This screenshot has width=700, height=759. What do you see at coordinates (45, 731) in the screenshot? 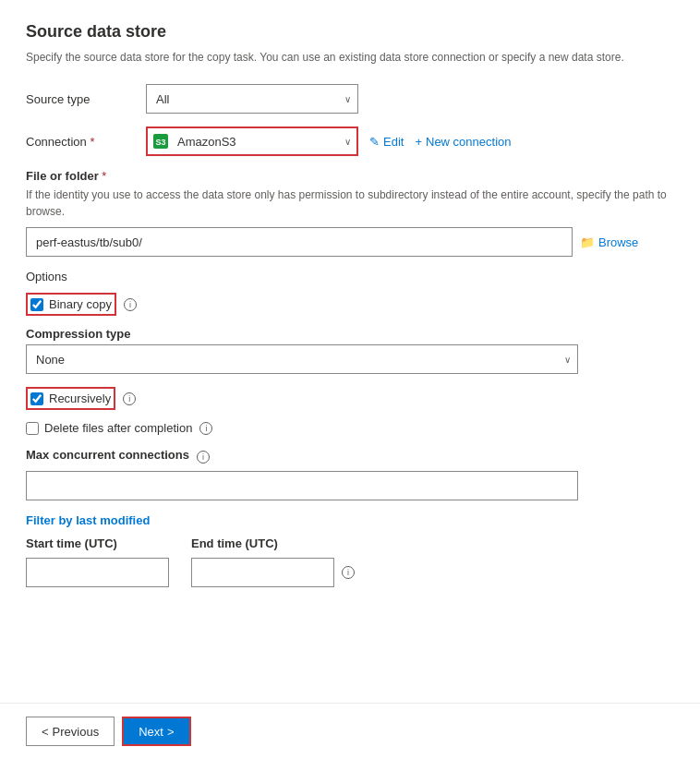
I see `previous-back-icon: <` at bounding box center [45, 731].